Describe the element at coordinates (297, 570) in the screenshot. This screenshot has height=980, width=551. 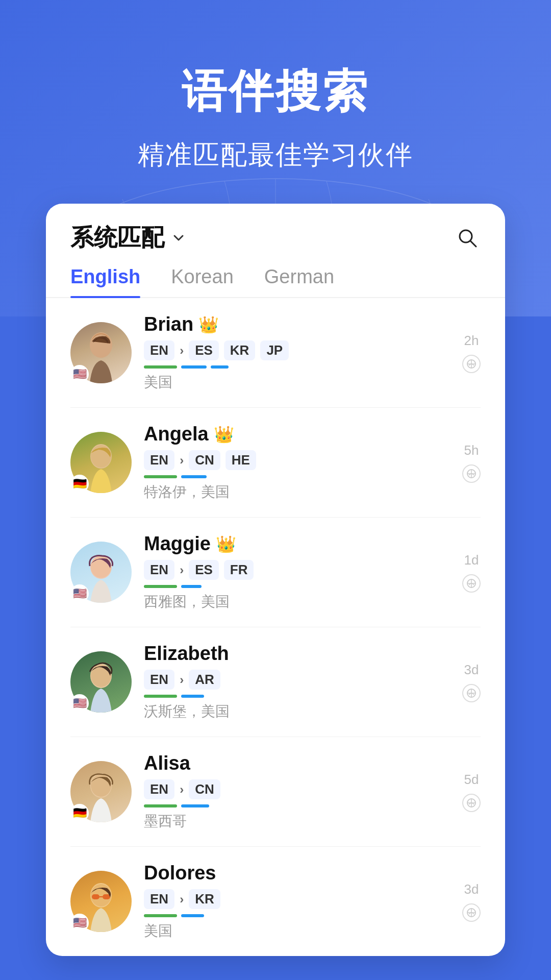
I see `lang-tags: EN › ES FR` at that location.